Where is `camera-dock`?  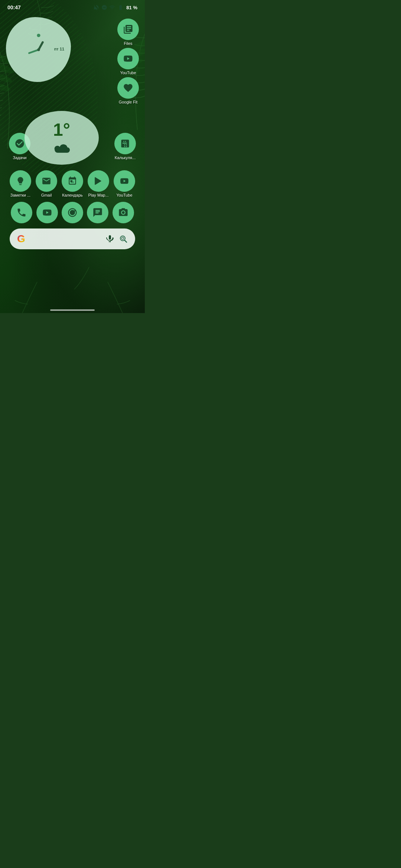
camera-dock is located at coordinates (123, 213).